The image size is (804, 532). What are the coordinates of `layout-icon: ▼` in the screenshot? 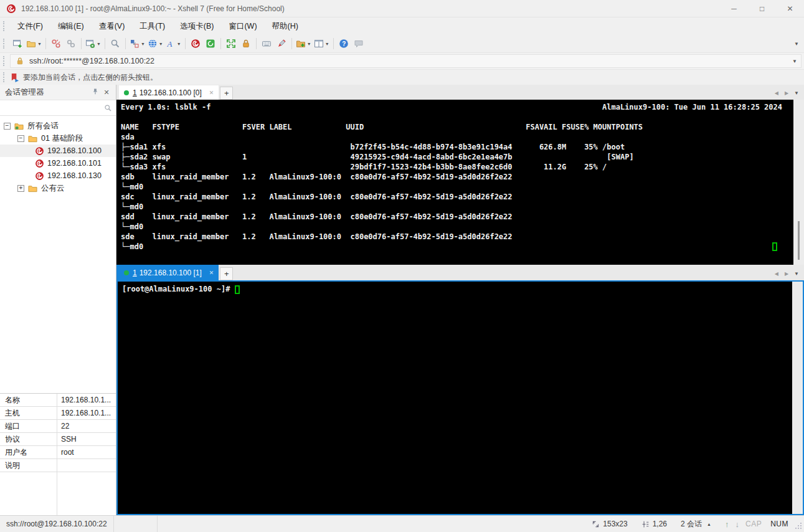 It's located at (137, 44).